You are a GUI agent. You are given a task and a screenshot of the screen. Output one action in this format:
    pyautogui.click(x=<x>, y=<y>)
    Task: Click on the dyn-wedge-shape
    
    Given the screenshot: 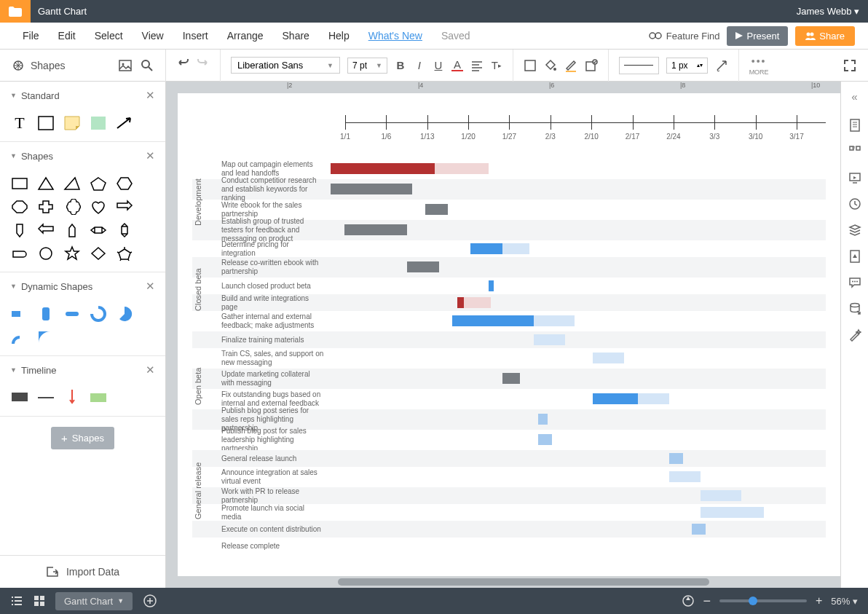 What is the action you would take?
    pyautogui.click(x=46, y=337)
    